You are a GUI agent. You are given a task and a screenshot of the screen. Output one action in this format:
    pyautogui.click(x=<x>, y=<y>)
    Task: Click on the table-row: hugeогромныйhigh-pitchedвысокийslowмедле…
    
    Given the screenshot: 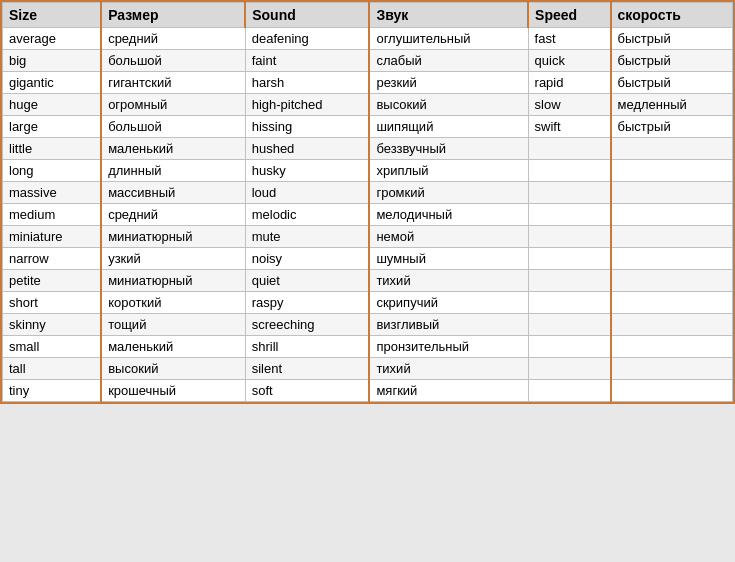 What is the action you would take?
    pyautogui.click(x=368, y=105)
    